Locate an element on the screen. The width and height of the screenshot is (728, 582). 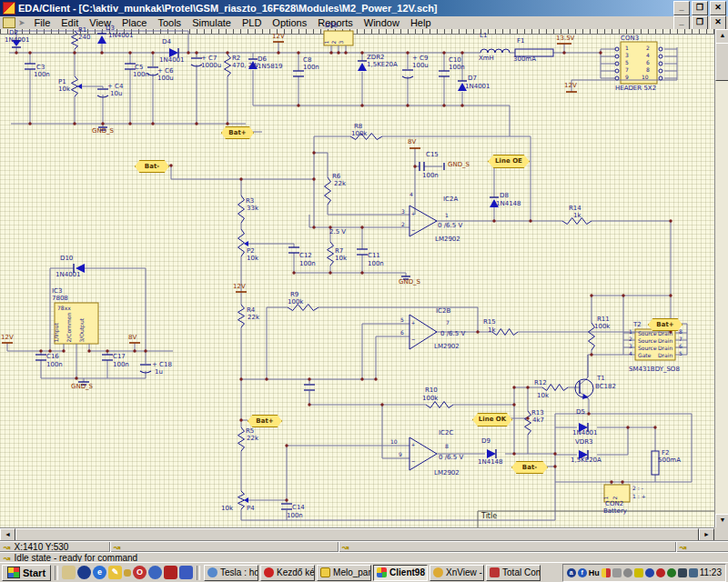
tray-display-icon is located at coordinates (693, 573).